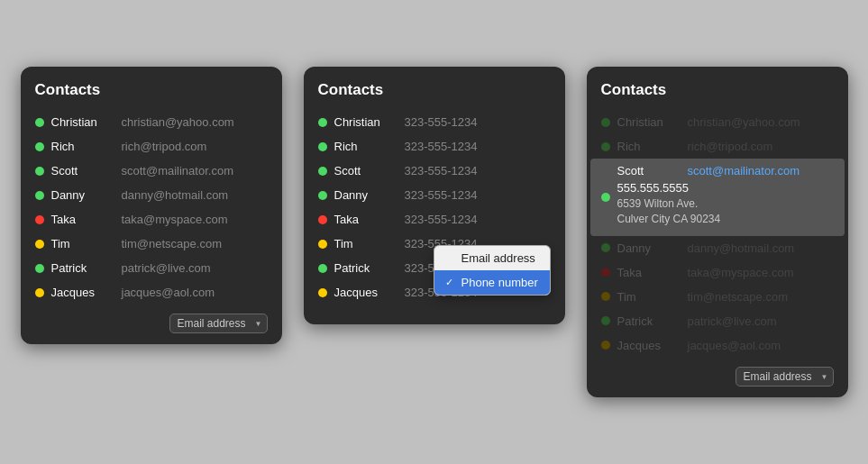  What do you see at coordinates (434, 123) in the screenshot?
I see `contact-row: Christian 323-555-1234` at bounding box center [434, 123].